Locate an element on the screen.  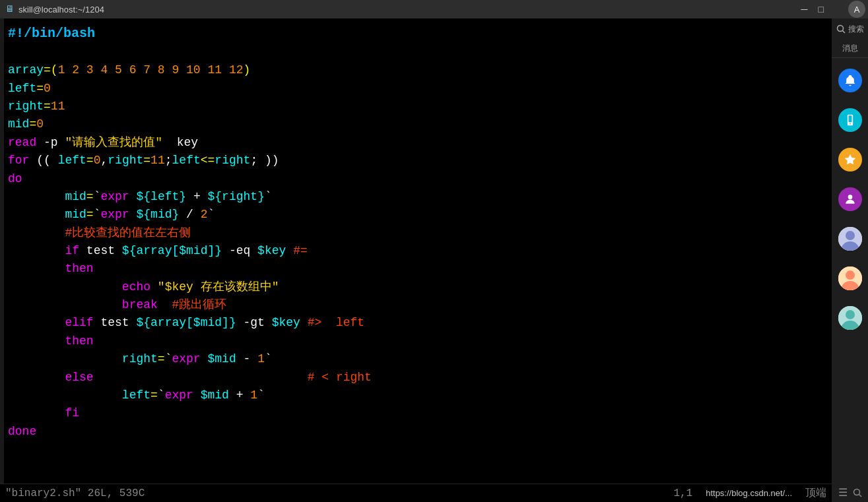
sidebar-bottom: ☰ is located at coordinates (850, 493).